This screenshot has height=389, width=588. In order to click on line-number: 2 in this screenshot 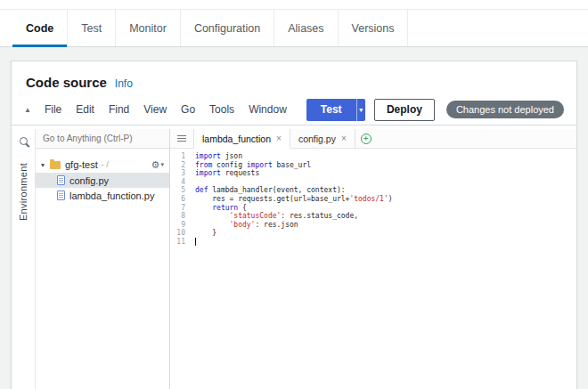, I will do `click(180, 166)`.